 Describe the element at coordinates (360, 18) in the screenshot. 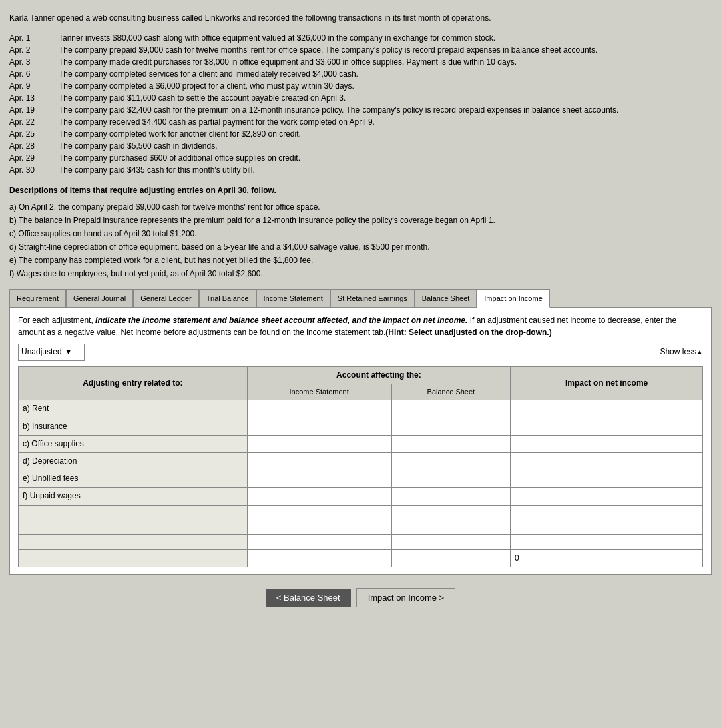

I see `intro-text: Karla Tanner opened a web consulting bus…` at that location.